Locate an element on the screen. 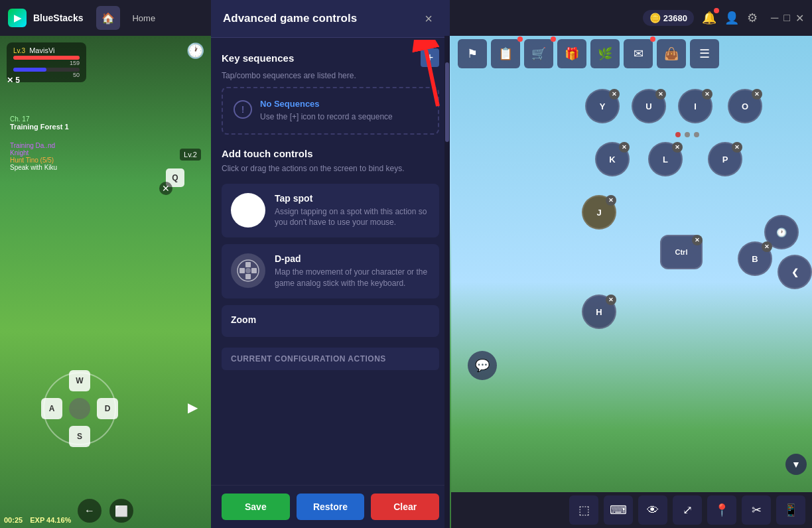 The image size is (812, 528). notification-bell: 🔔 is located at coordinates (709, 18).